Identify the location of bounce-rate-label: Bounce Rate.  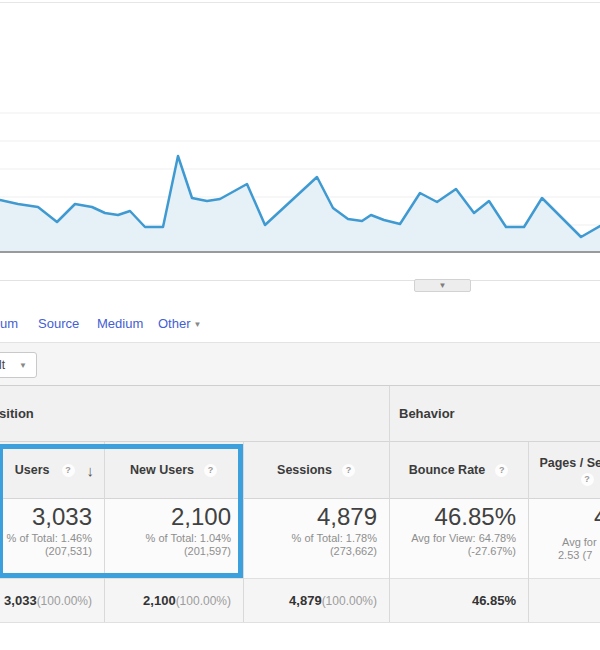
(447, 470).